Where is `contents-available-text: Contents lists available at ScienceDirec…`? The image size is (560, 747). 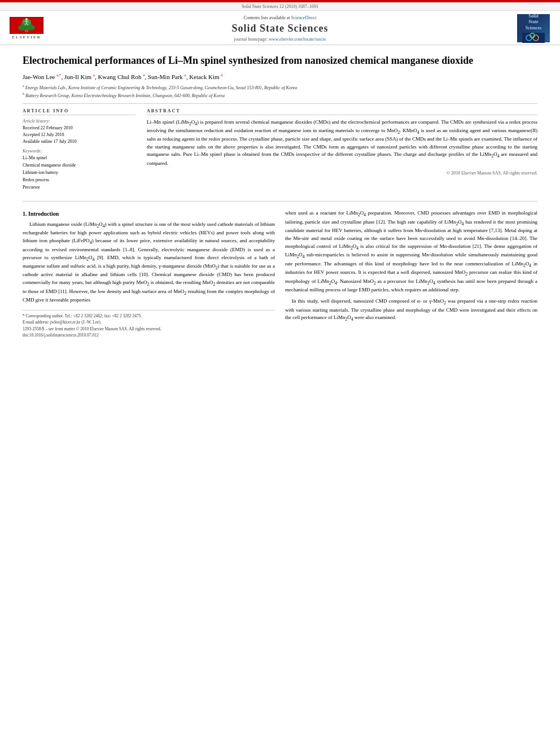
contents-available-text: Contents lists available at ScienceDirec… is located at coordinates (280, 18).